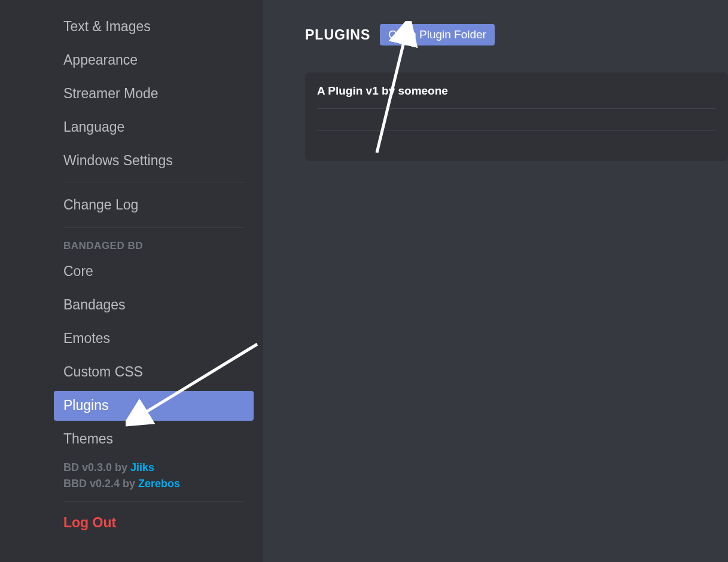  Describe the element at coordinates (154, 406) in the screenshot. I see `sidebar-item-plugins: Plugins` at that location.